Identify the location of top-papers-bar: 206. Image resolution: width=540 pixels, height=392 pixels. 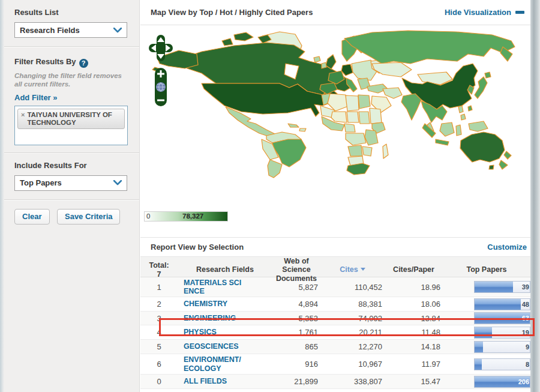
(502, 382).